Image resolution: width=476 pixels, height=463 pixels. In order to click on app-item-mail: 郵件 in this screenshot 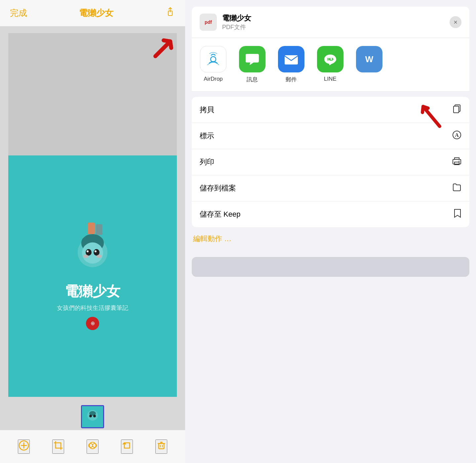, I will do `click(291, 65)`.